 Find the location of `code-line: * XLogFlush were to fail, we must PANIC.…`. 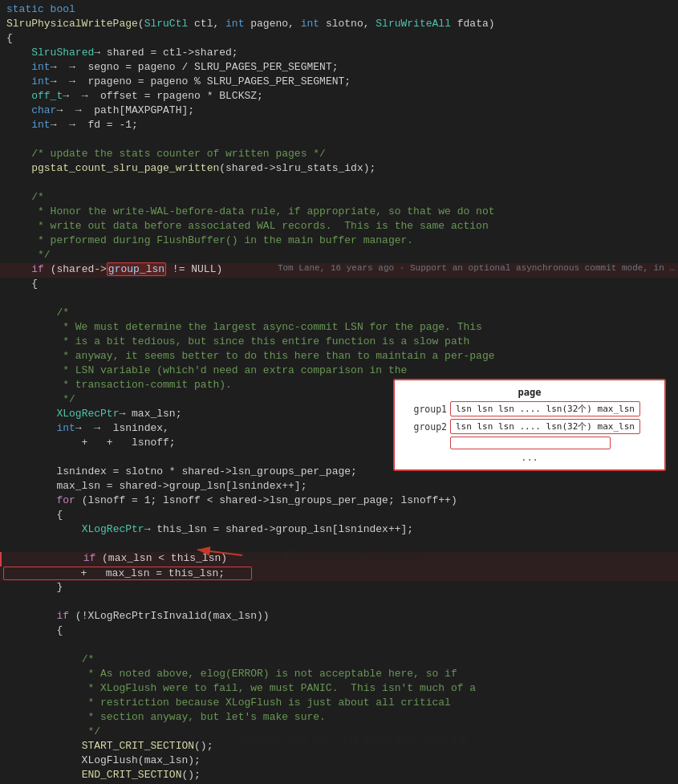

code-line: * XLogFlush were to fail, we must PANIC.… is located at coordinates (339, 689).